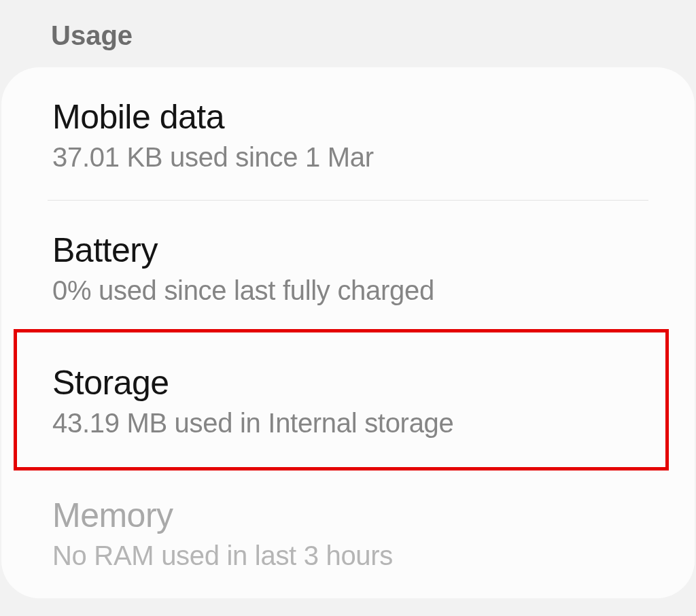  I want to click on storage-title: Storage, so click(348, 383).